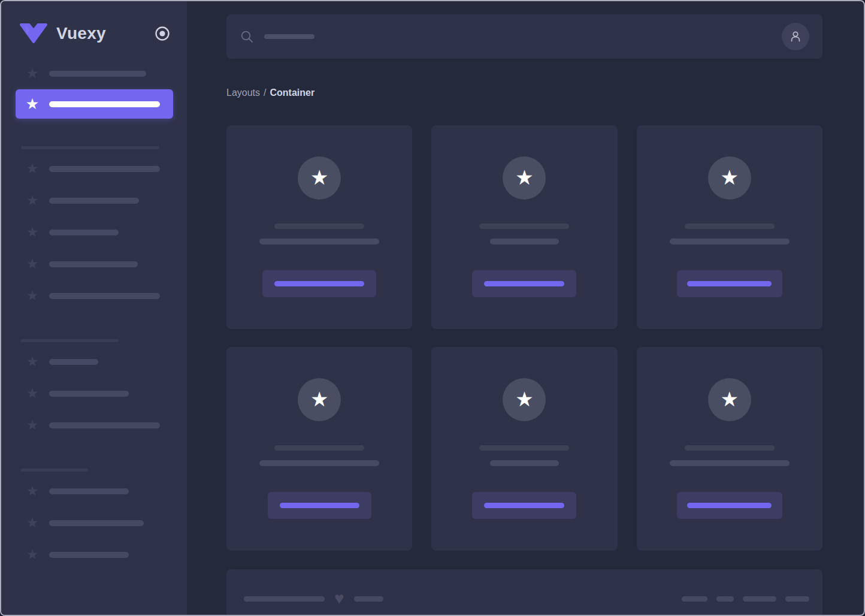  I want to click on search-placeholder-bar, so click(289, 37).